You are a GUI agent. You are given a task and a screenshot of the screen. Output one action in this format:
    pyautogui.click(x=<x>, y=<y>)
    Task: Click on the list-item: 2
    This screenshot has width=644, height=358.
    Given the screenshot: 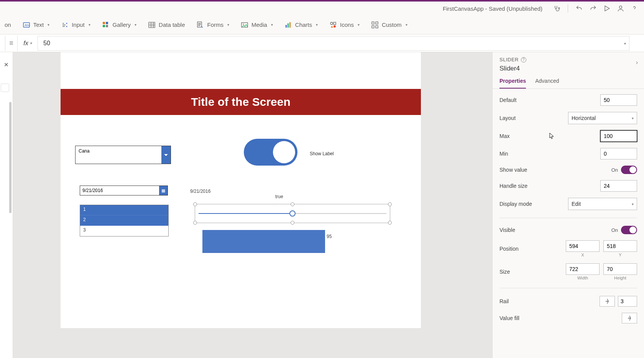 What is the action you would take?
    pyautogui.click(x=124, y=221)
    